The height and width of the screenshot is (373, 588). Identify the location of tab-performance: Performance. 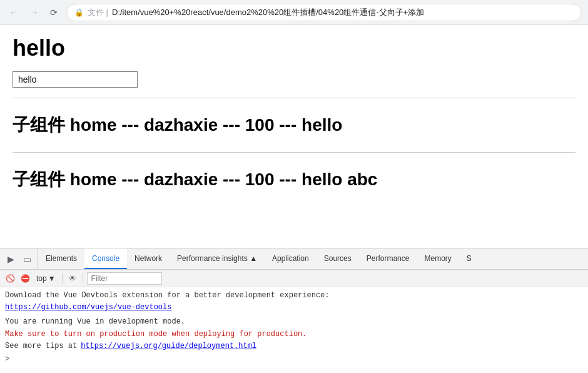
(388, 259).